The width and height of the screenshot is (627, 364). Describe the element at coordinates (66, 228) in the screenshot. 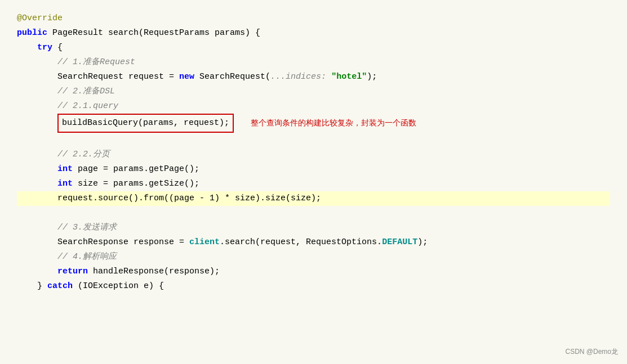

I see `comment-send-request: // 3.发送请求` at that location.